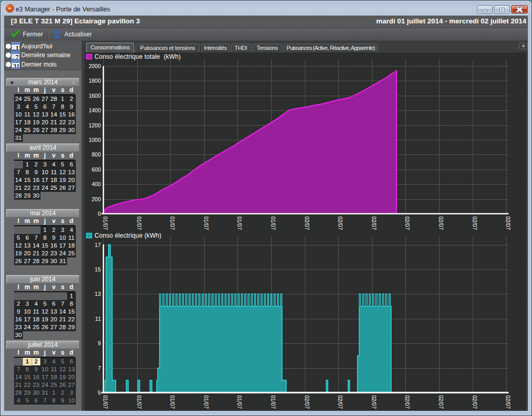  What do you see at coordinates (18, 47) in the screenshot?
I see `svg-text: 1` at bounding box center [18, 47].